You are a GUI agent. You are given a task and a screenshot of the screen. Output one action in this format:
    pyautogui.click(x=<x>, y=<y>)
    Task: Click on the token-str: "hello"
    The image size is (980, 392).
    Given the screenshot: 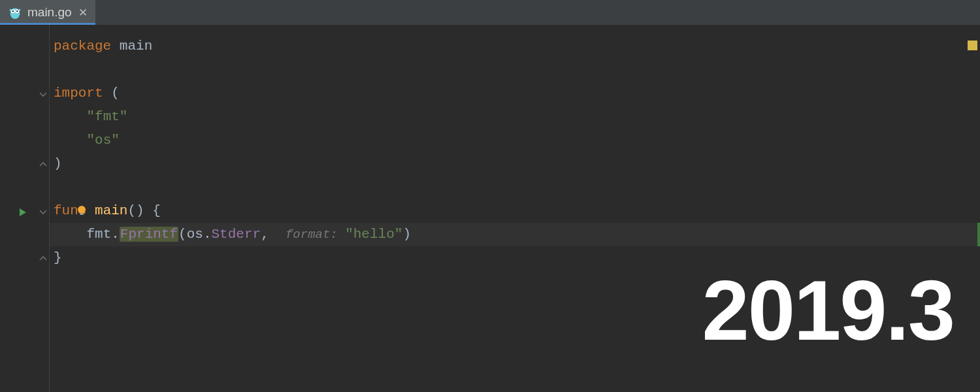 What is the action you would take?
    pyautogui.click(x=374, y=234)
    